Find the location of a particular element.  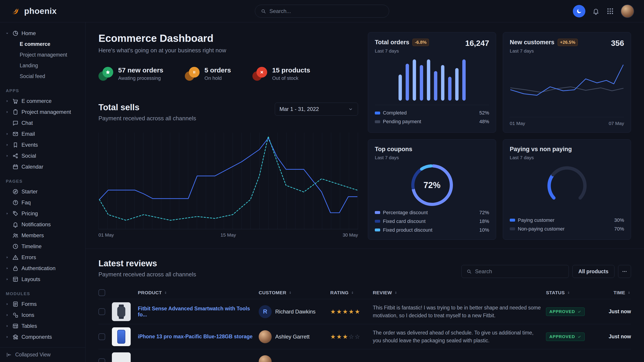

date-range-select: Mar 1 - 31, 2022 is located at coordinates (316, 109).